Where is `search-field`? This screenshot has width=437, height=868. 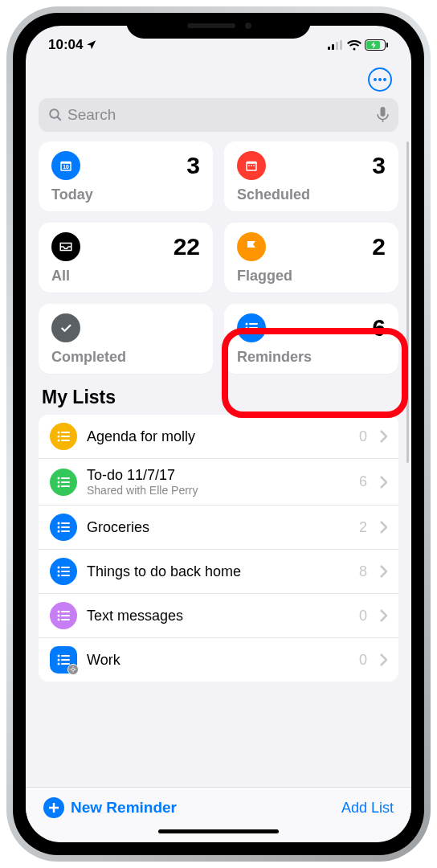
search-field is located at coordinates (218, 115).